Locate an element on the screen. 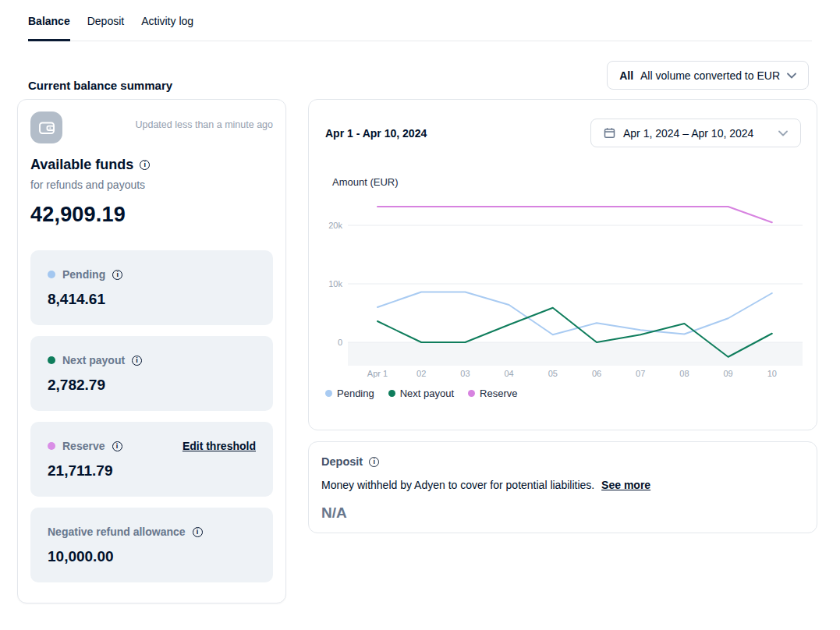 This screenshot has height=630, width=840. deposit-description: Money withheld by Adyen to cover for pot… is located at coordinates (458, 485).